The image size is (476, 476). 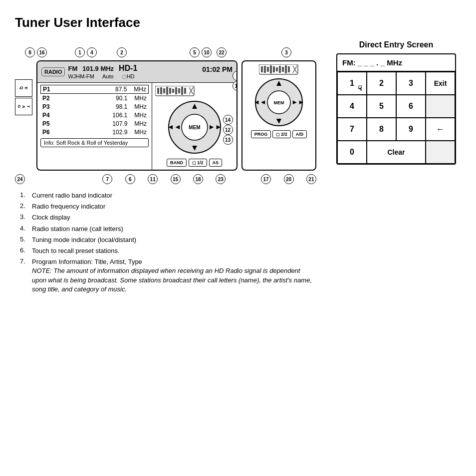 What do you see at coordinates (396, 109) in the screenshot?
I see `entry-screen: FM: _ _ _ . _ MHz 1 ☟ 2 3 Exit 4 5 6 7 8…` at bounding box center [396, 109].